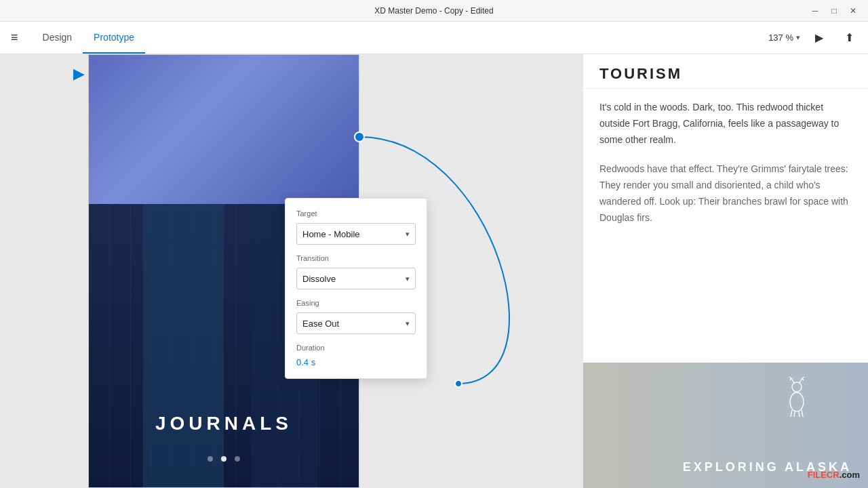 The height and width of the screenshot is (488, 868). Describe the element at coordinates (726, 74) in the screenshot. I see `right-panel-title: TOURISM` at that location.